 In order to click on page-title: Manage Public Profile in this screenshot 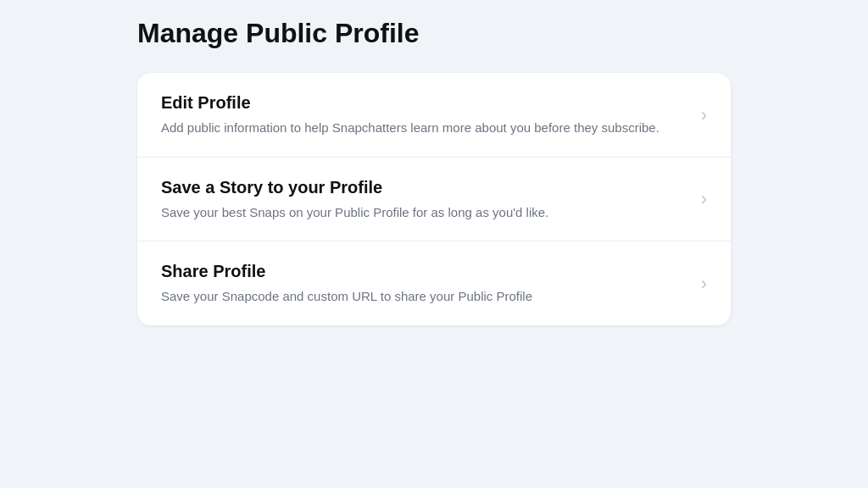, I will do `click(434, 33)`.